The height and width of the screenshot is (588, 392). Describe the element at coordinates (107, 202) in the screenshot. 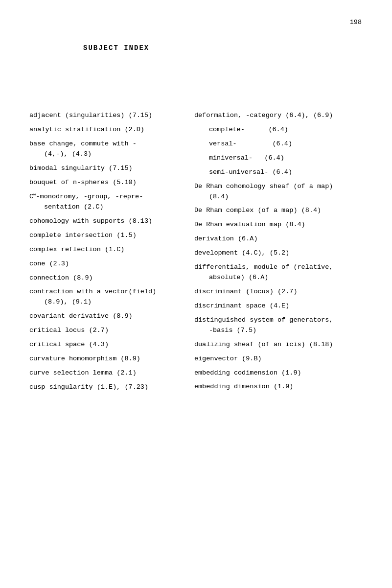

I see `list-item: C∞-monodromy, -group, -repre- sentation …` at that location.